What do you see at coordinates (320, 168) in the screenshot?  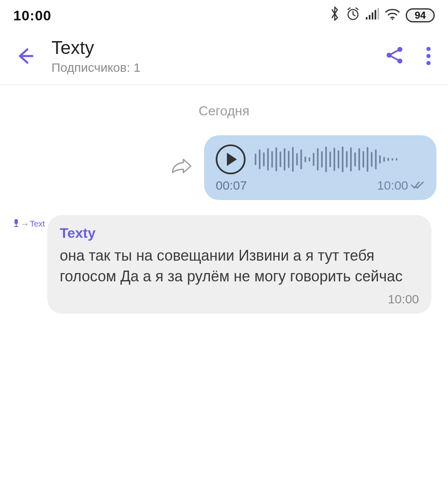 I see `voice-message-bubble: 00:07 10:00` at bounding box center [320, 168].